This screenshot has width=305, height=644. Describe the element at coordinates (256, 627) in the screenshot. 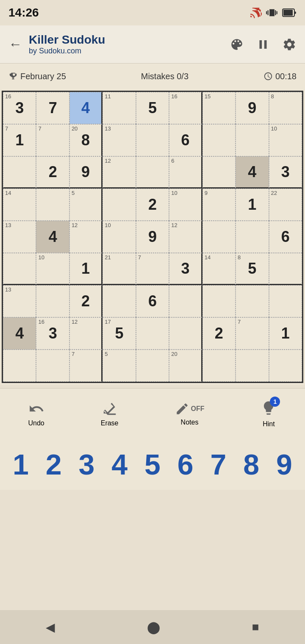

I see `nav-recent-button: ■` at that location.